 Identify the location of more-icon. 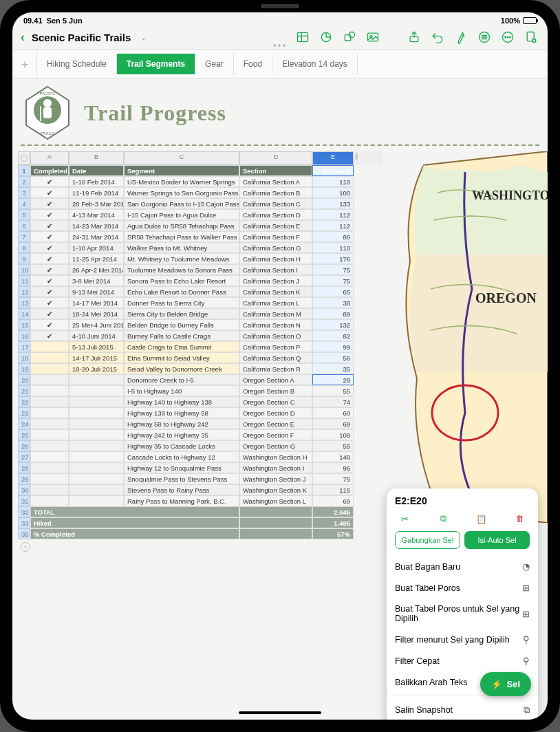
(508, 37).